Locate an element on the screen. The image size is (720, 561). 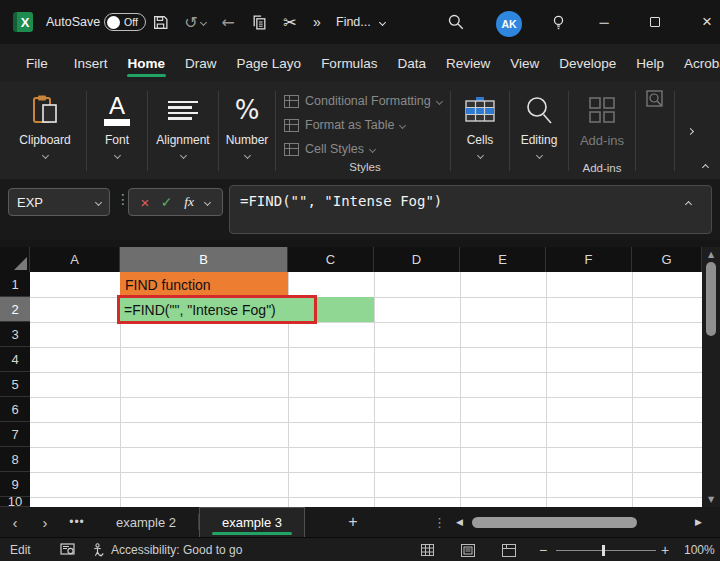
maximize-button is located at coordinates (655, 22).